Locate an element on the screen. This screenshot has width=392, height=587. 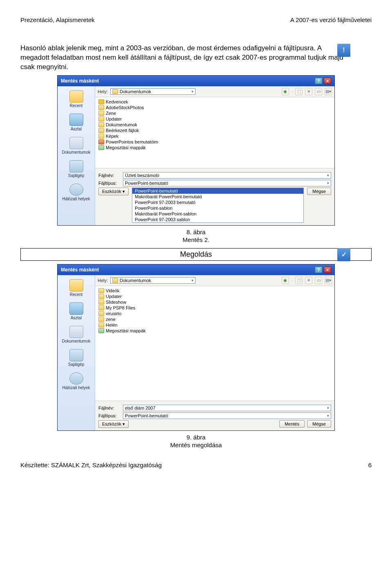
filename-field: Üzleti beszámoló▾ is located at coordinates (227, 175).